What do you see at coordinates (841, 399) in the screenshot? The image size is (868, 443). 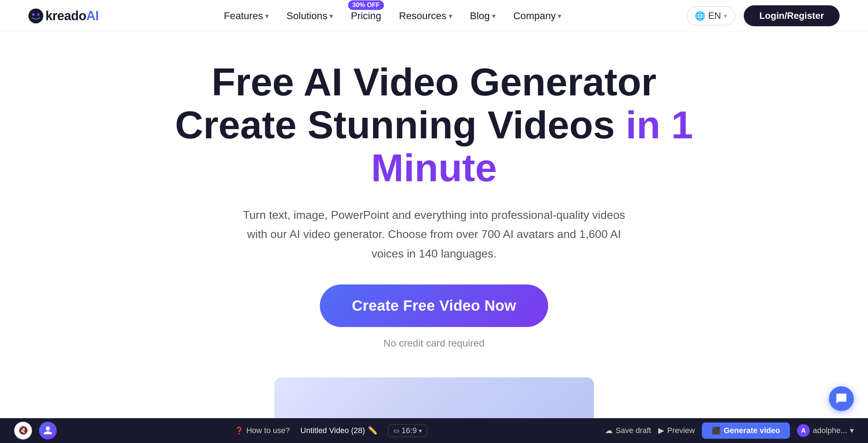 I see `chat-icon` at bounding box center [841, 399].